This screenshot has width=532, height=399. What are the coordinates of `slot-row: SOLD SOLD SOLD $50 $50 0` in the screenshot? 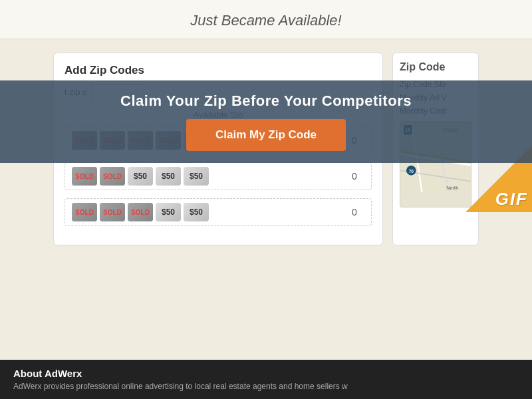 It's located at (218, 212).